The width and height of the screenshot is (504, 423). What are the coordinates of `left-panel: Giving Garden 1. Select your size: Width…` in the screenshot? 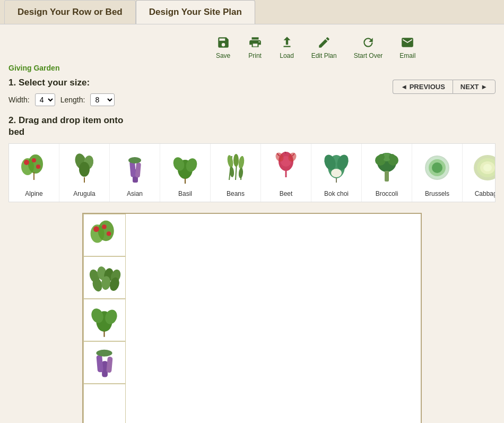 It's located at (72, 101).